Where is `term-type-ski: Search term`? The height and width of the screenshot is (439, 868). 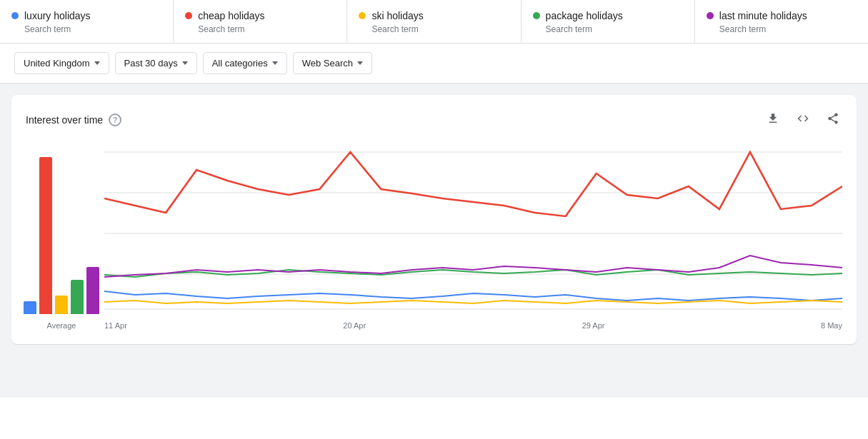
term-type-ski: Search term is located at coordinates (440, 29).